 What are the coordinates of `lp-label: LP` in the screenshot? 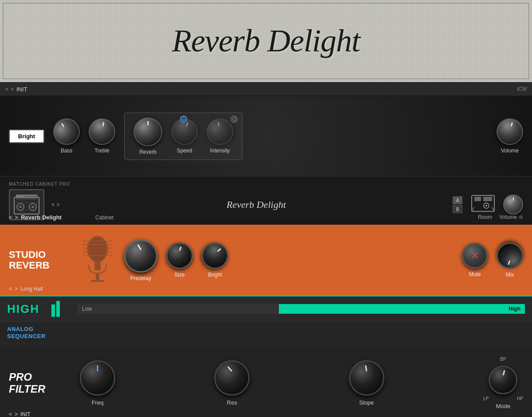 It's located at (486, 399).